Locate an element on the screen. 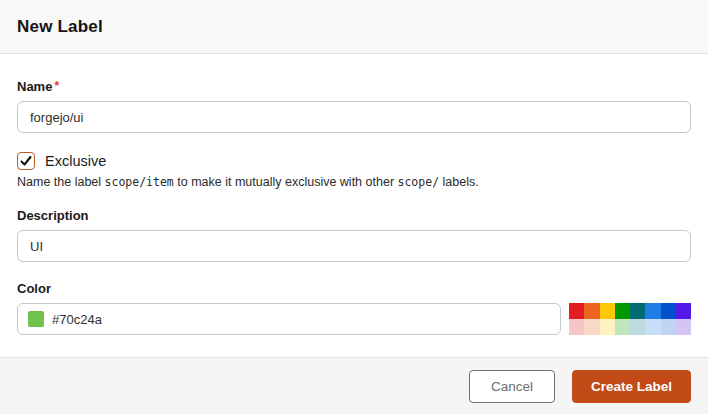 This screenshot has width=708, height=414. palette-row-saturated is located at coordinates (630, 311).